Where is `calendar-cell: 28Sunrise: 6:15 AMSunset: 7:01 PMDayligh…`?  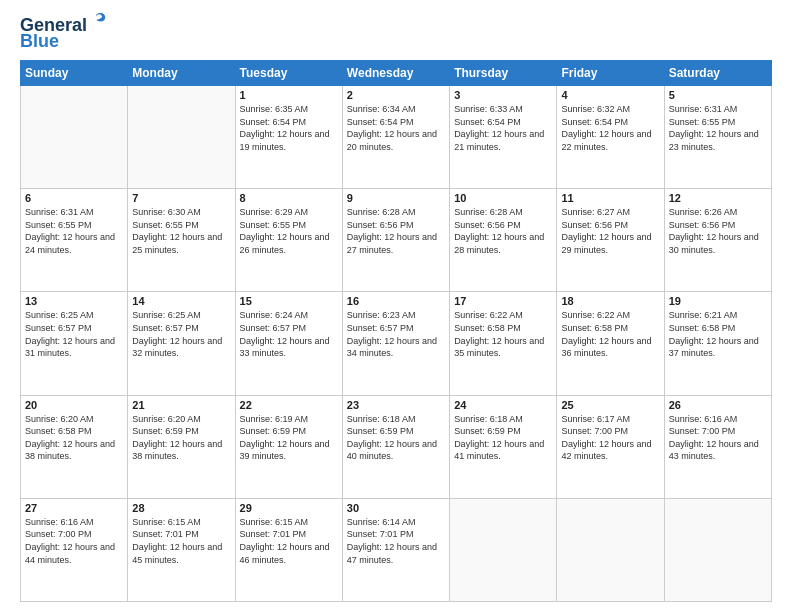
calendar-cell: 28Sunrise: 6:15 AMSunset: 7:01 PMDayligh… is located at coordinates (182, 550).